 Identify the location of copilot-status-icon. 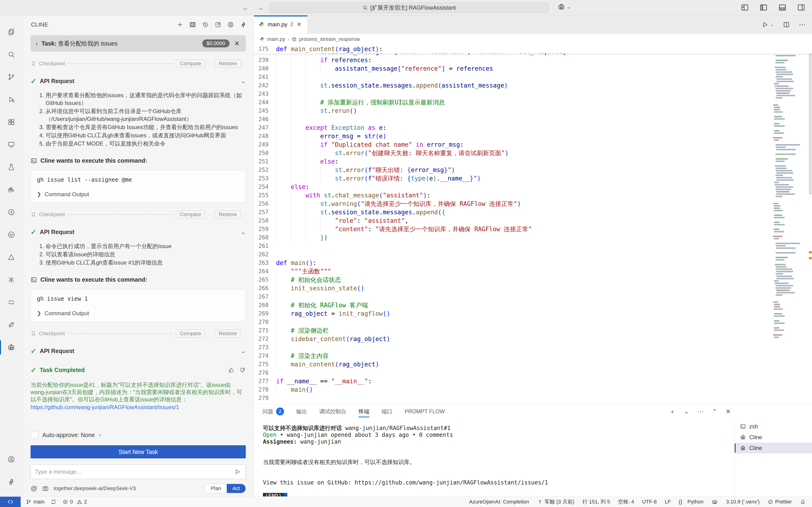
(715, 502).